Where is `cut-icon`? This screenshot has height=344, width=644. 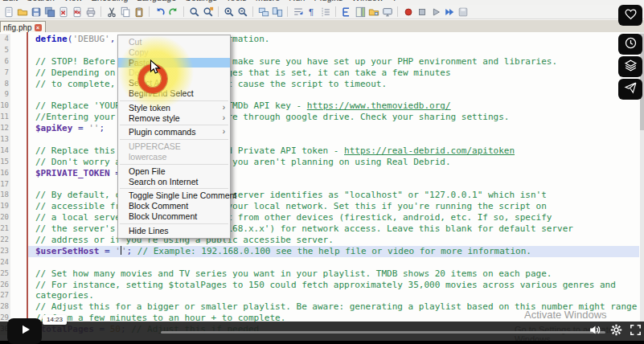
cut-icon is located at coordinates (111, 11).